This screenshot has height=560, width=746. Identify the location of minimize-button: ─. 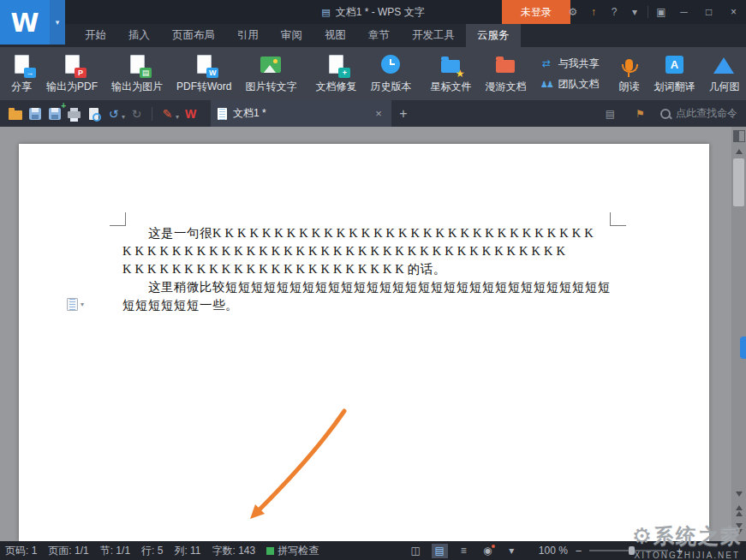
(683, 12).